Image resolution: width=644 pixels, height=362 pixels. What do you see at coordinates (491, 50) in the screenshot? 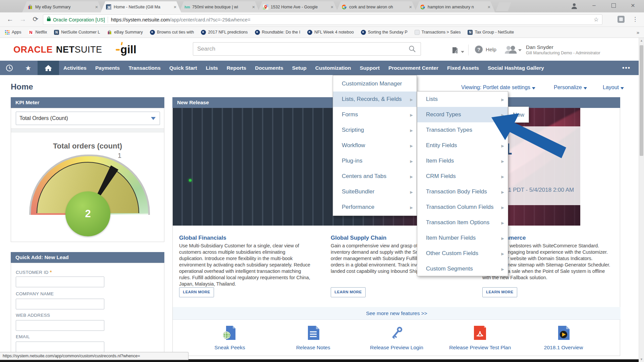
I see `help-label: Help` at bounding box center [491, 50].